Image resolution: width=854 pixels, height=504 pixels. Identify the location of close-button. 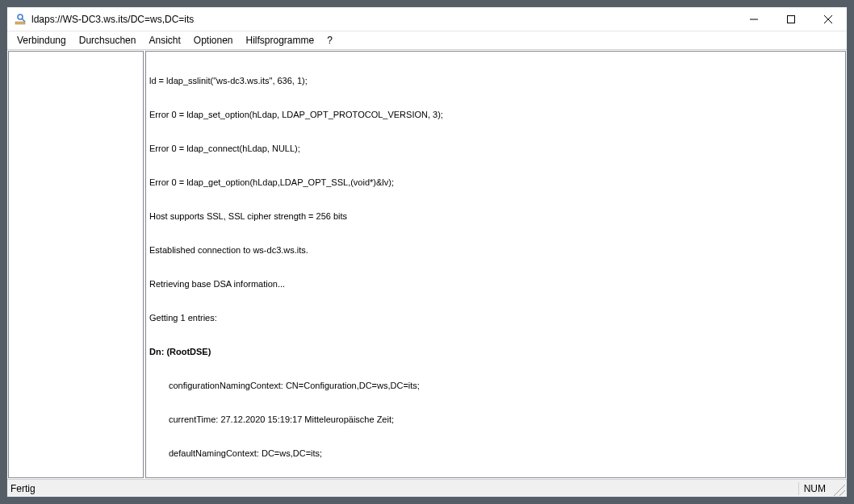
(828, 19).